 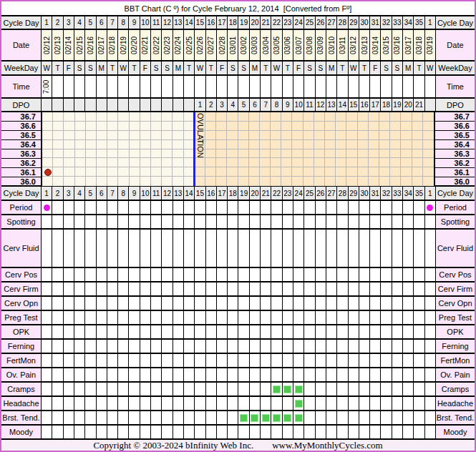 What do you see at coordinates (455, 289) in the screenshot?
I see `row-label: Cerv Firm` at bounding box center [455, 289].